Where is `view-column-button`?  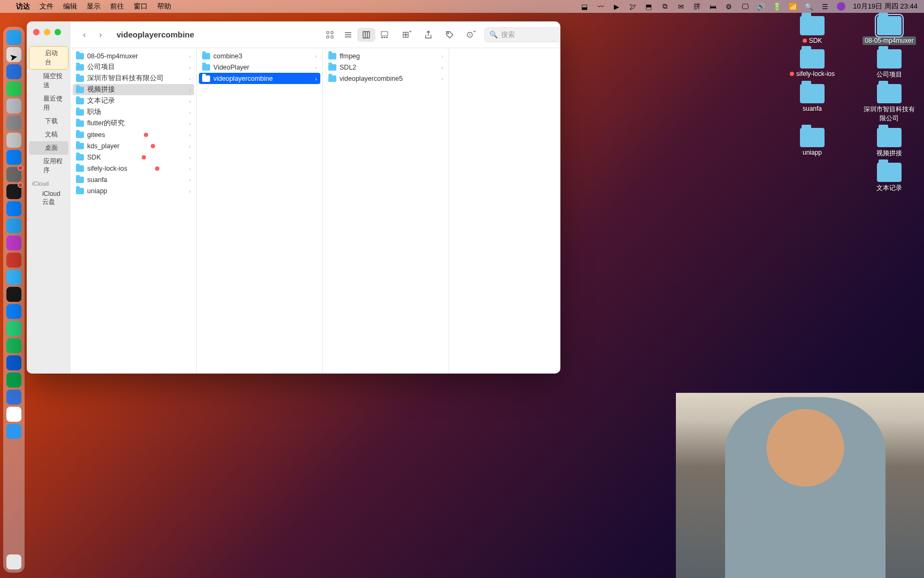 view-column-button is located at coordinates (366, 35).